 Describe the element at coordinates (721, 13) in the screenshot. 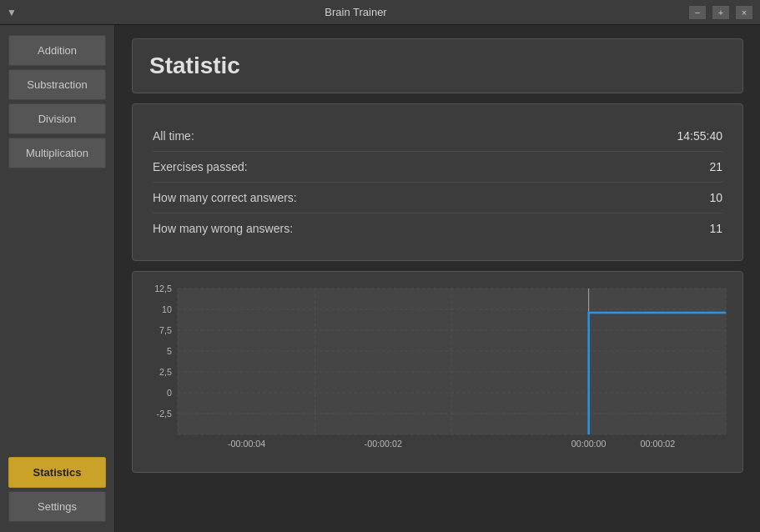

I see `window-controls: − + ×` at that location.